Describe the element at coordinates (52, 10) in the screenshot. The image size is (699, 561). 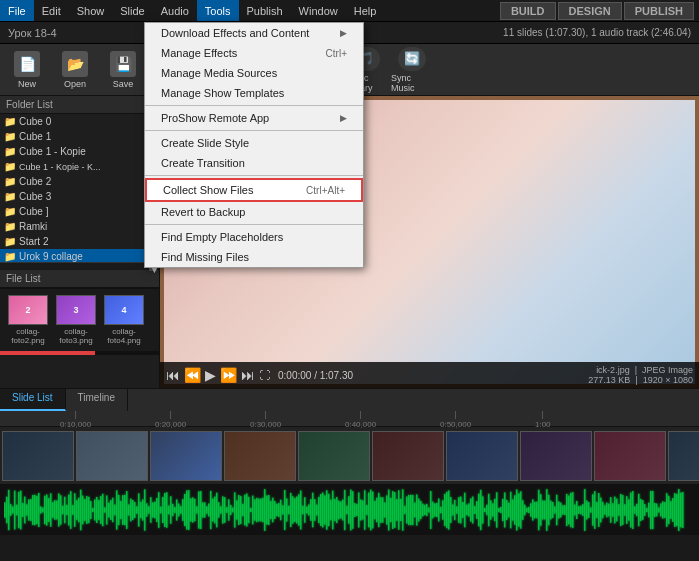
I see `menu-edit: Edit` at that location.